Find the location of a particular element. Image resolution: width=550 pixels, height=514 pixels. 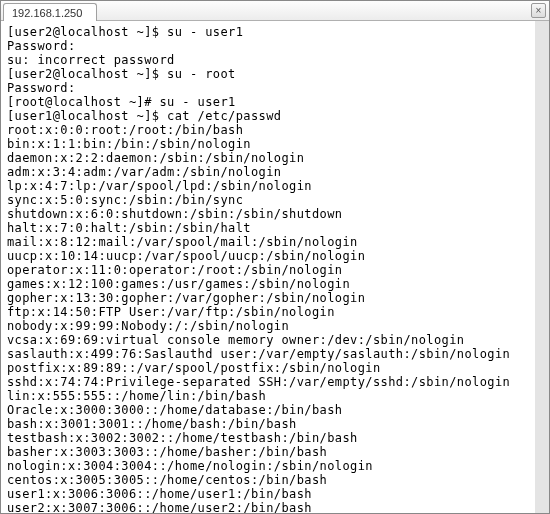

terminal-line: sshd:x:74:74:Privilege-separated SSH:/va… is located at coordinates (268, 382).